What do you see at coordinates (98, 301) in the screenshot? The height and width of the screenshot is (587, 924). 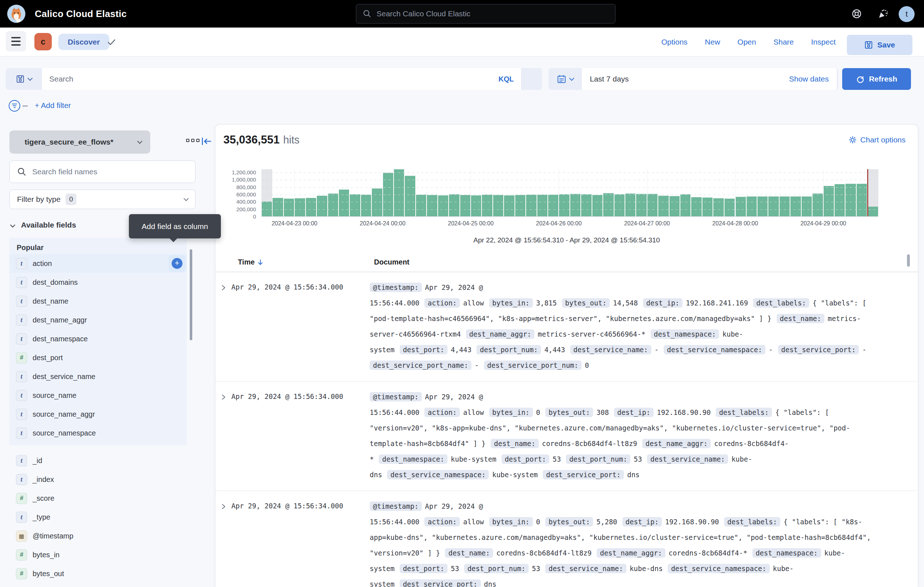 I see `field-item-dest_name: tdest_name` at bounding box center [98, 301].